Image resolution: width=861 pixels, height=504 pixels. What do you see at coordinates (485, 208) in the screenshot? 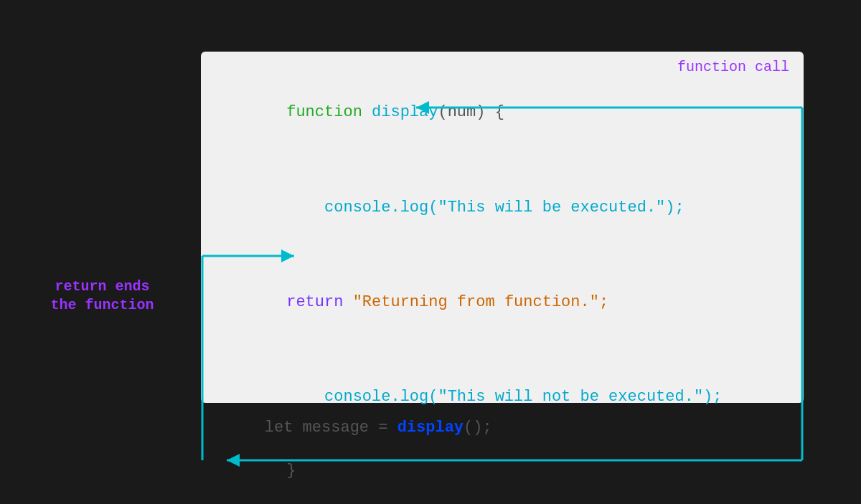
I see `console-log-1: console.log("This will be executed.");` at bounding box center [485, 208].